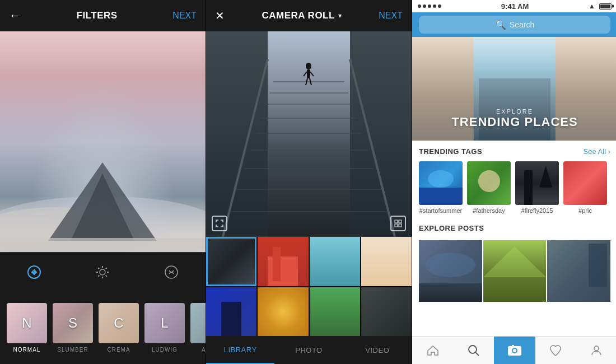 The image size is (616, 364). I want to click on trending-tags-title: TRENDING TAGS, so click(450, 151).